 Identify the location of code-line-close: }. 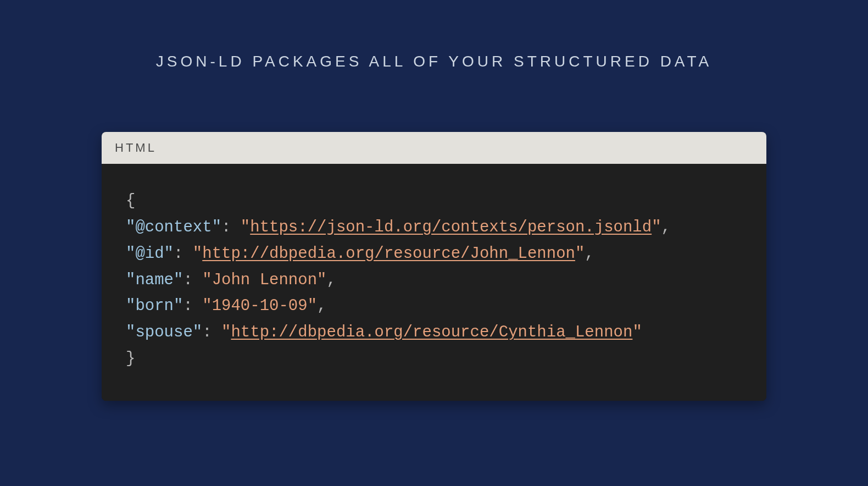
(434, 359).